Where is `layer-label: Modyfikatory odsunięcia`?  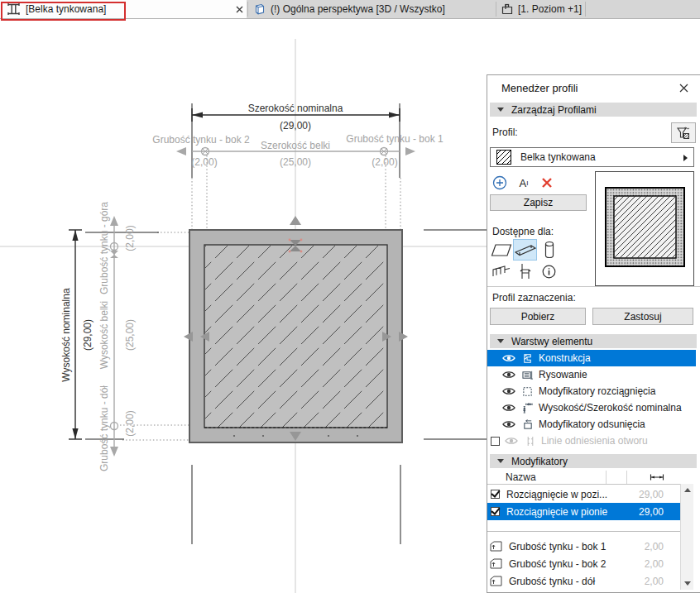
layer-label: Modyfikatory odsunięcia is located at coordinates (592, 424).